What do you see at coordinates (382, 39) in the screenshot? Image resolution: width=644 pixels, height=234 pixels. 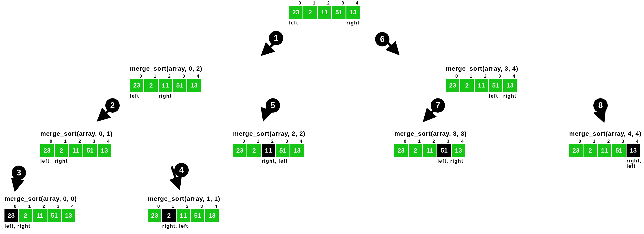 I see `step-badge: 6` at bounding box center [382, 39].